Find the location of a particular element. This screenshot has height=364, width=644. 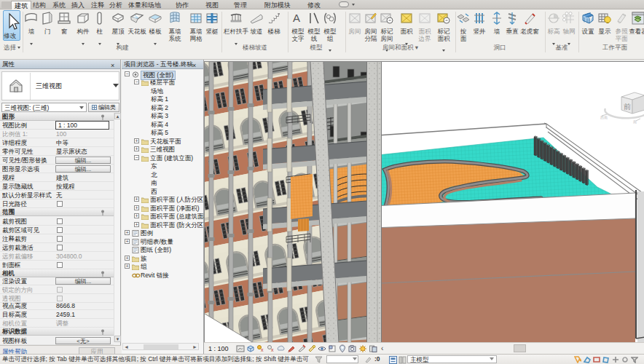

svg-text: 南 is located at coordinates (635, 122).